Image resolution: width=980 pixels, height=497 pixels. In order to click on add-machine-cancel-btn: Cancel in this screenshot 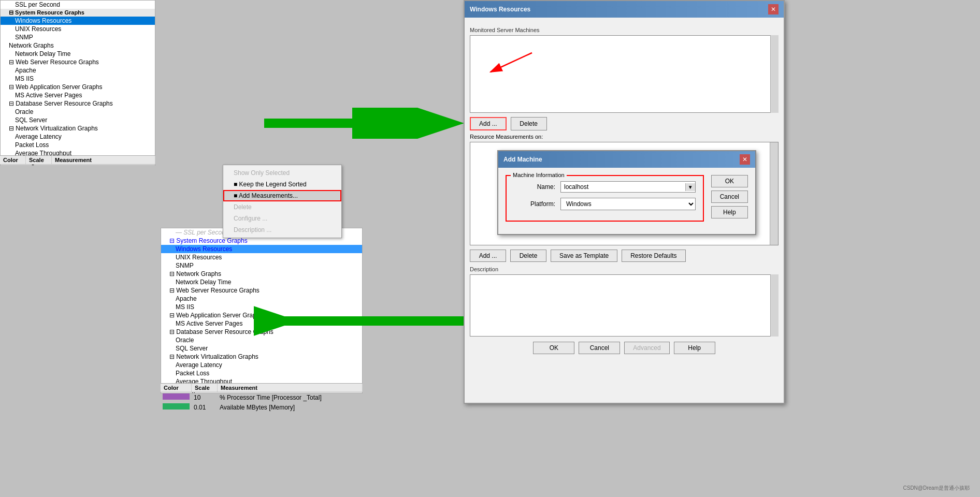, I will do `click(729, 197)`.